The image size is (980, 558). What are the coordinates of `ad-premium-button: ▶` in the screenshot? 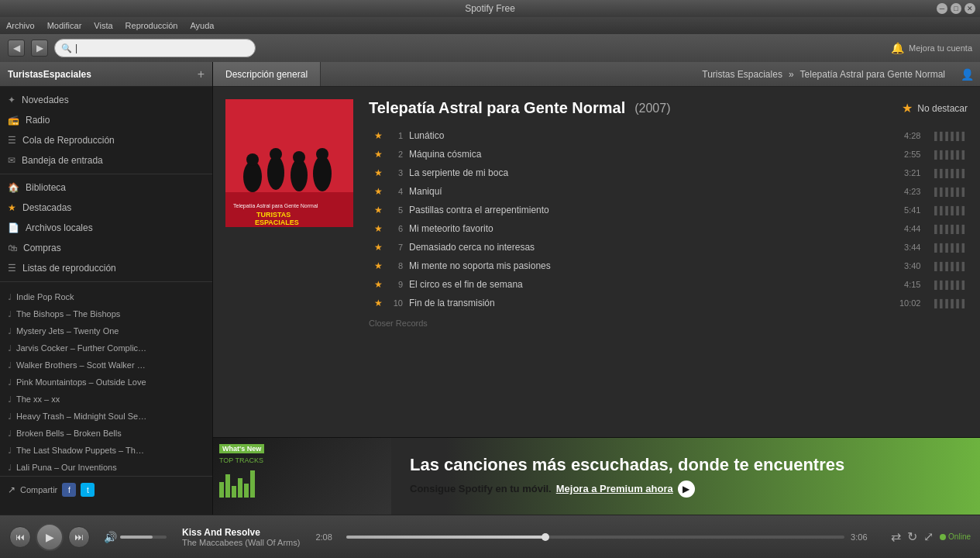 It's located at (686, 489).